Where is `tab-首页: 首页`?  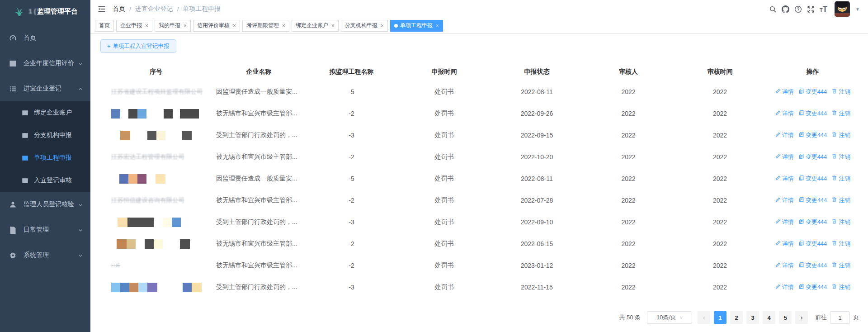 tab-首页: 首页 is located at coordinates (104, 26).